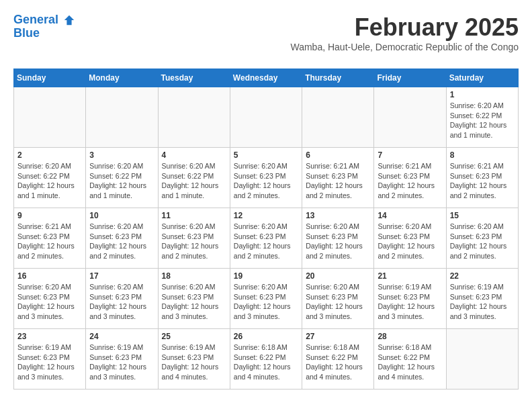  Describe the element at coordinates (122, 359) in the screenshot. I see `calendar-cell: 24Sunrise: 6:19 AM Sunset: 6:23 PM Dayli…` at that location.